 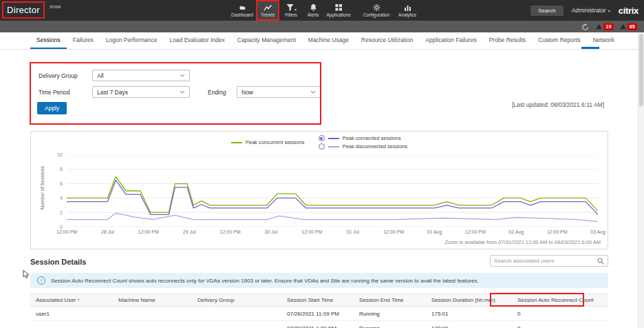 I want to click on nav-item-dashboard: Dashboard, so click(x=242, y=10).